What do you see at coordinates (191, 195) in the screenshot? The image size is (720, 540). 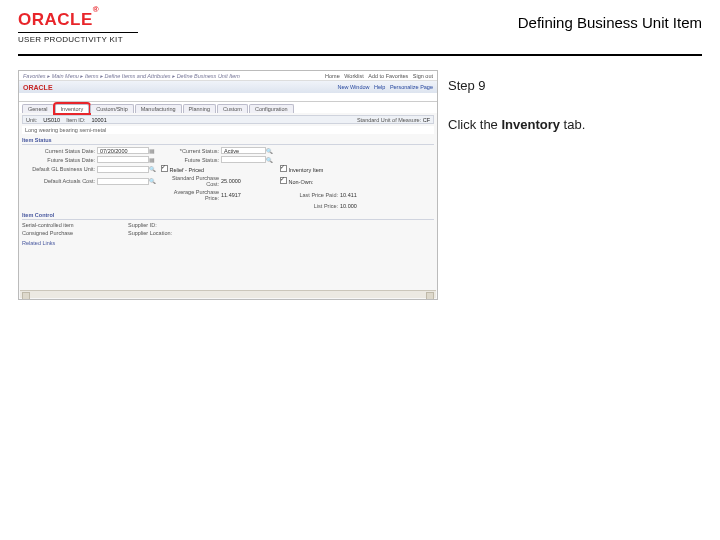 I see `avg-price-label: Average Purchase Price:` at bounding box center [191, 195].